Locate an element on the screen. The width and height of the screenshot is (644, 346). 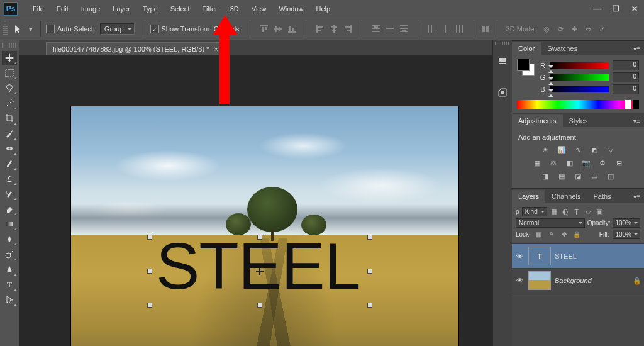
menu-type: Type is located at coordinates (150, 9).